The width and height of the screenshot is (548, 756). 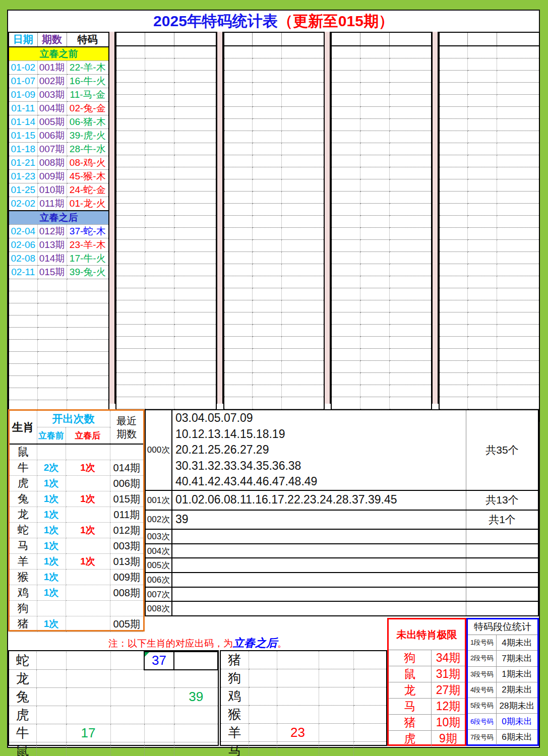 I want to click on bottom-grid-row: 猴, so click(x=303, y=715).